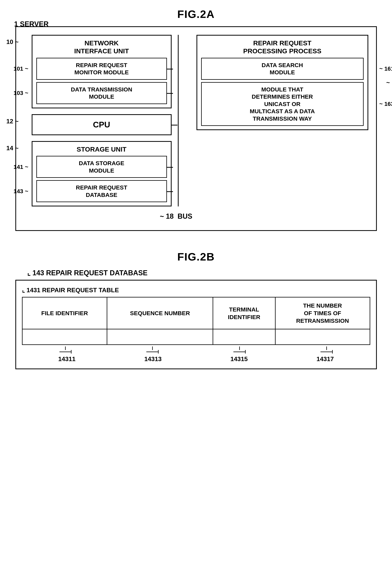 The image size is (392, 579). What do you see at coordinates (160, 313) in the screenshot?
I see `col-header-sequence-number: SEQUENCE NUMBER` at bounding box center [160, 313].